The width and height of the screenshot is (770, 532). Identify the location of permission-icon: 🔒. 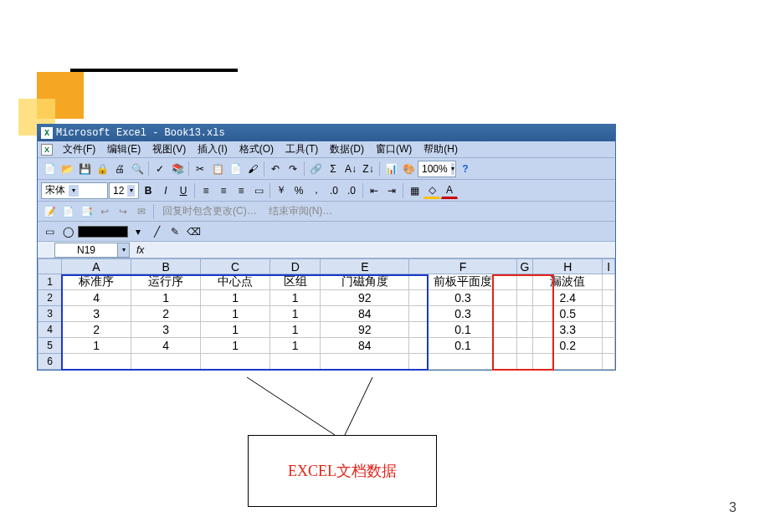
(102, 169).